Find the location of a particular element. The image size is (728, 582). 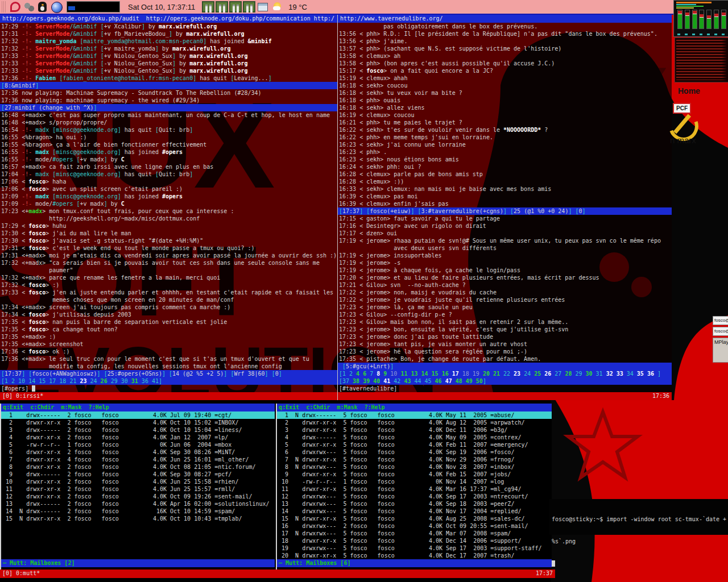

taskbar-grip-left is located at coordinates (5, 7).